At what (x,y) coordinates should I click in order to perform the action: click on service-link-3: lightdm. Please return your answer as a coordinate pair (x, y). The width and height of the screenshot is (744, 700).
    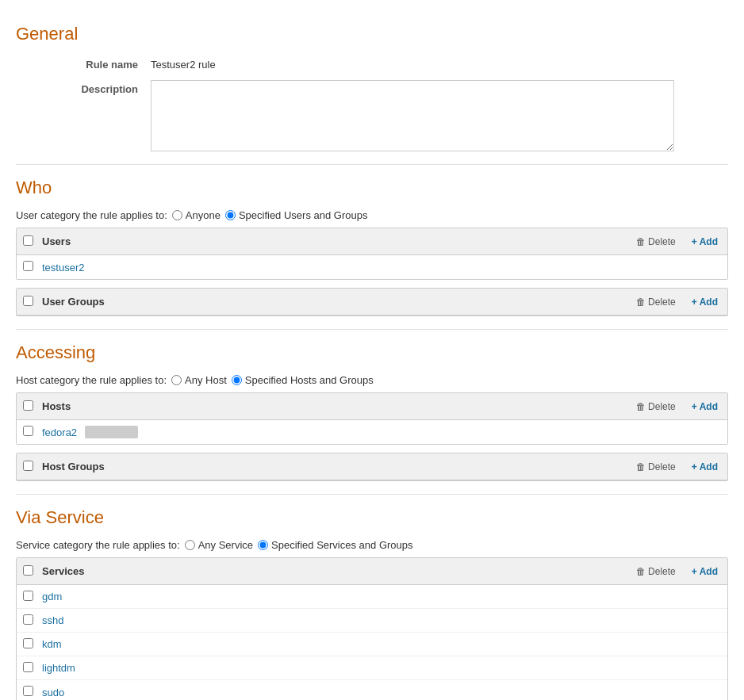
    Looking at the image, I should click on (59, 667).